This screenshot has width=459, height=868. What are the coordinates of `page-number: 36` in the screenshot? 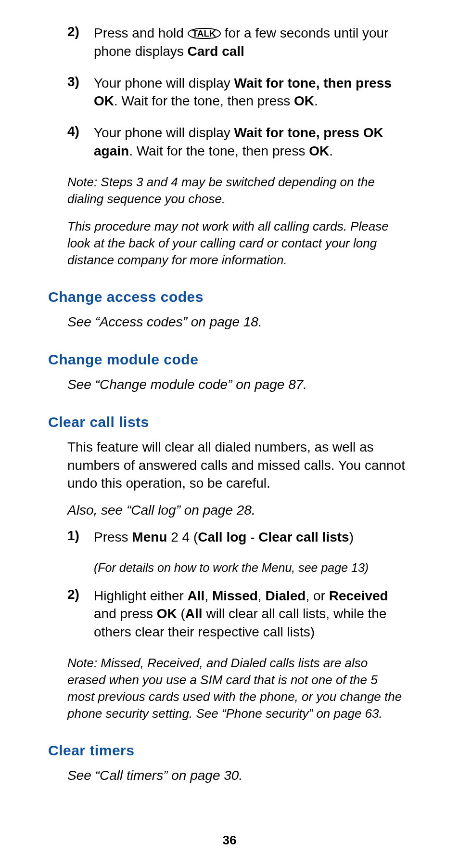 It's located at (230, 841).